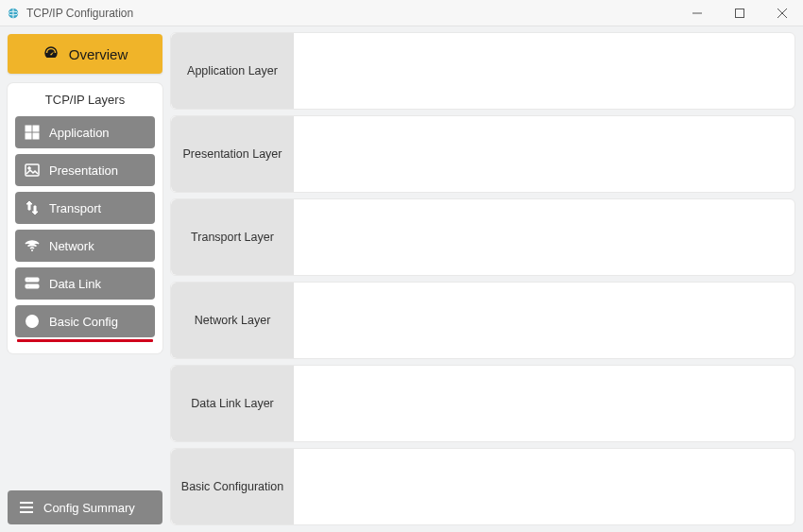  I want to click on titlebar: TCP/IP Configuration, so click(402, 13).